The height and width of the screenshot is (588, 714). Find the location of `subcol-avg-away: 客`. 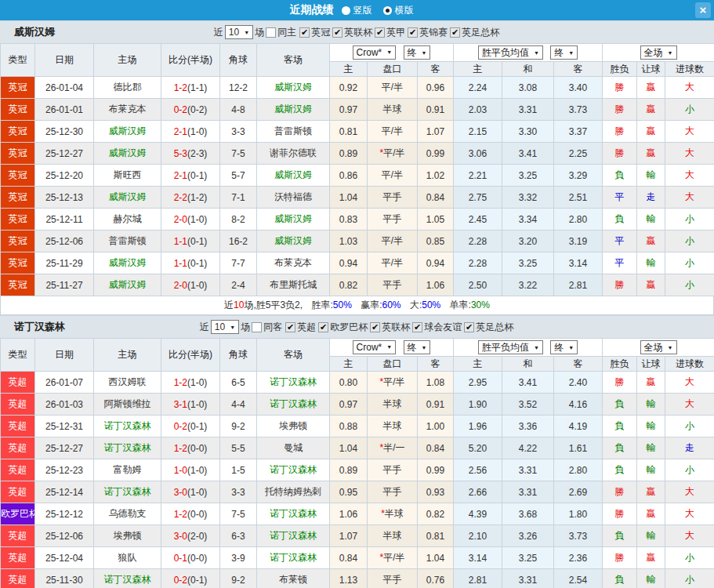

subcol-avg-away: 客 is located at coordinates (578, 364).